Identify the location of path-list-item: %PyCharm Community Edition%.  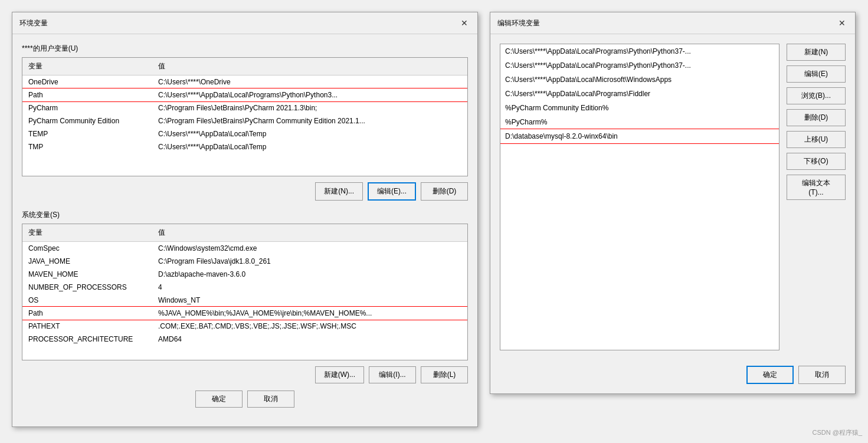
(640, 108).